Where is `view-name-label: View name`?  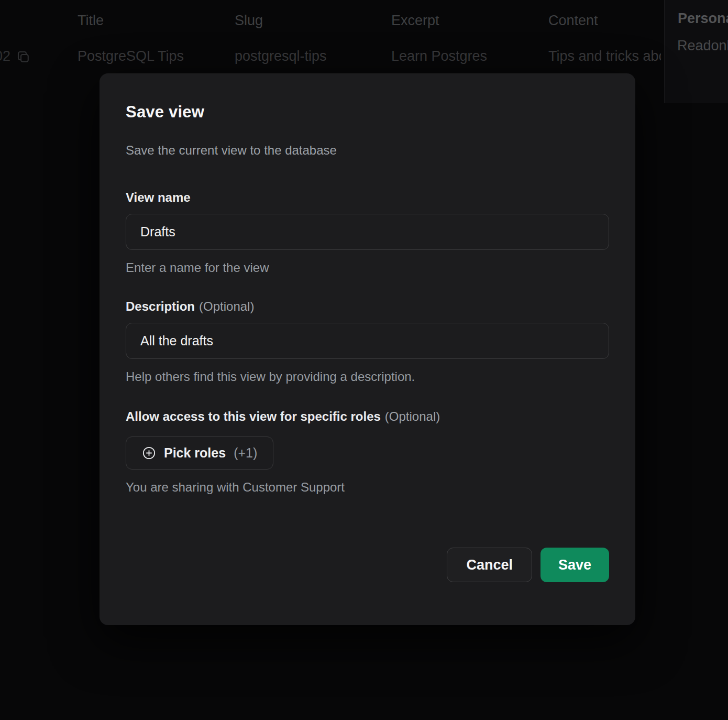
view-name-label: View name is located at coordinates (368, 198).